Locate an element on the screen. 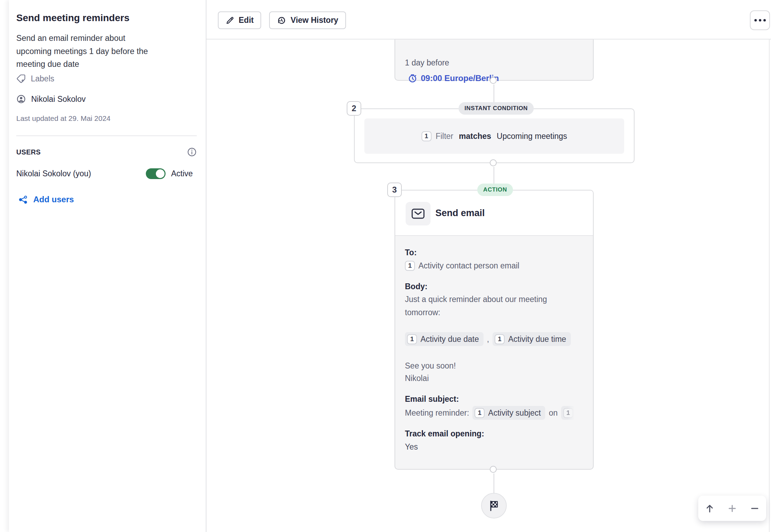 The width and height of the screenshot is (771, 532). more-dots-icon is located at coordinates (756, 20).